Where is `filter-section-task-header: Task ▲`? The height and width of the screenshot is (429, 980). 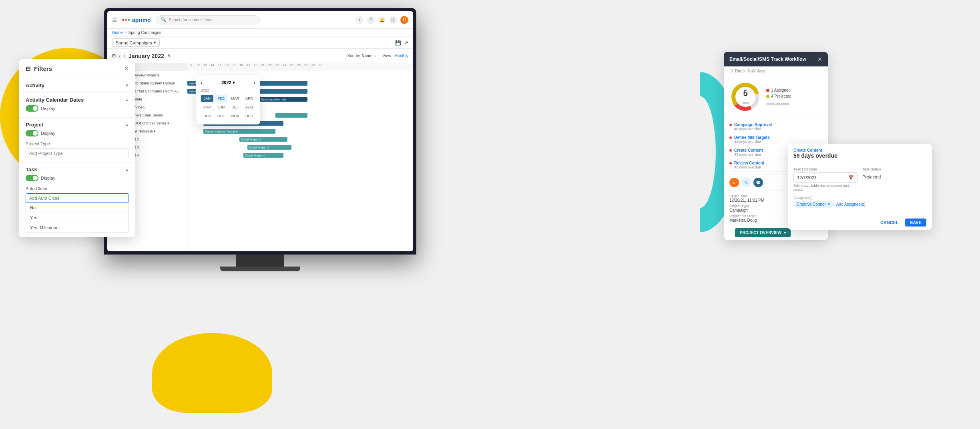
filter-section-task-header: Task ▲ is located at coordinates (77, 170).